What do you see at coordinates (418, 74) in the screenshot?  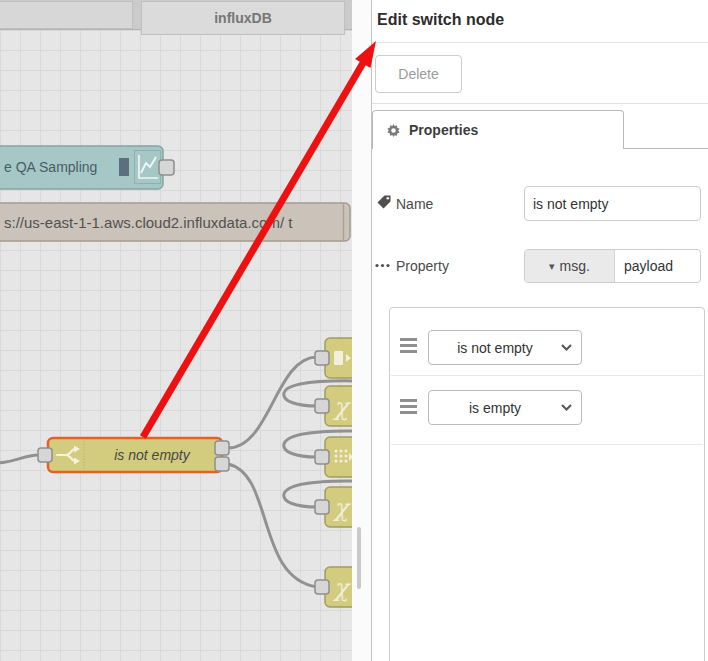 I see `delete-button: Delete` at bounding box center [418, 74].